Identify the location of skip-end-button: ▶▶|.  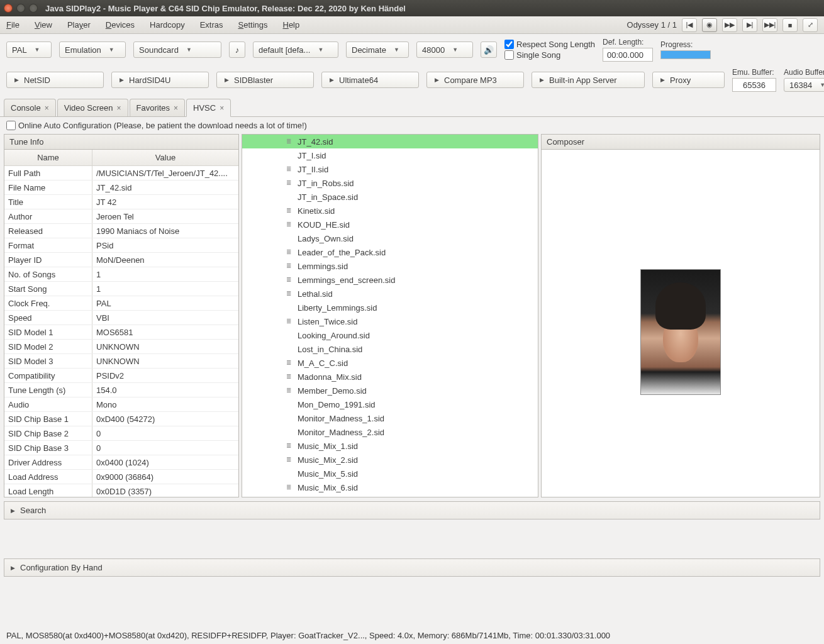
(770, 25).